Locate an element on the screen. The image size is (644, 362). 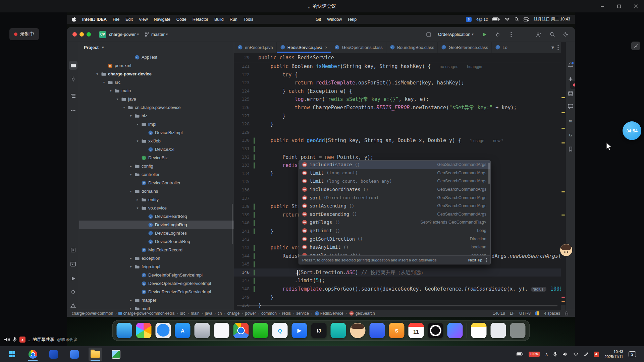
tree-item: CDeviceBizImpl is located at coordinates (156, 133).